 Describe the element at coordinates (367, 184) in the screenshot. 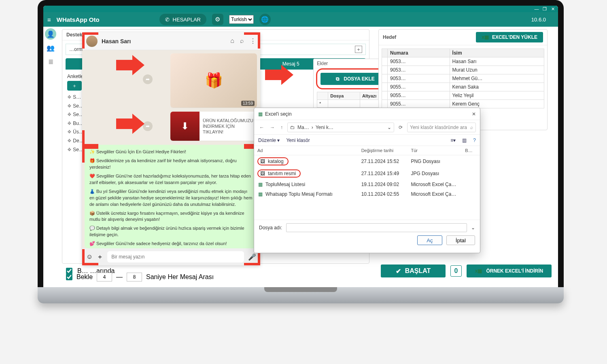

I see `file-row: ▦TopluMesaj Listesi19.11.2024 09:02Micro…` at that location.